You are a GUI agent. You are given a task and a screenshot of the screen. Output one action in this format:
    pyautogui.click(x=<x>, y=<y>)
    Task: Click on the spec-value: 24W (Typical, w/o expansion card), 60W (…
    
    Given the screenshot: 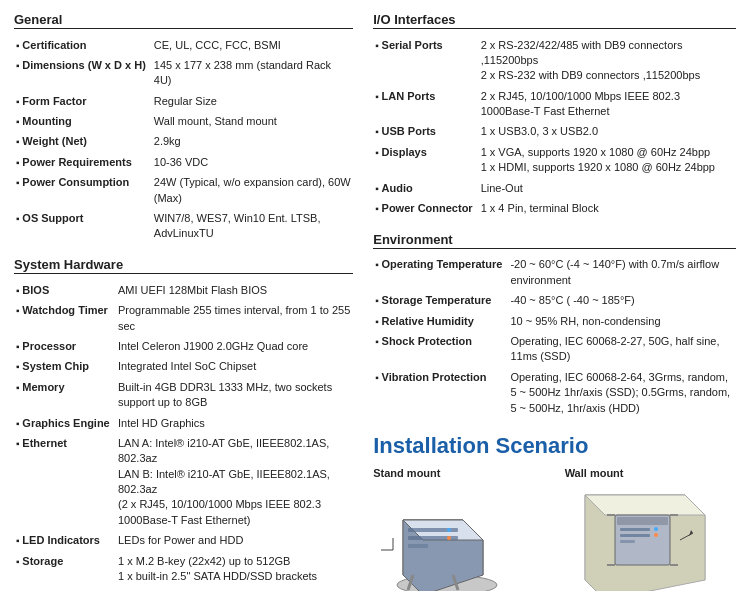 What is the action you would take?
    pyautogui.click(x=252, y=191)
    